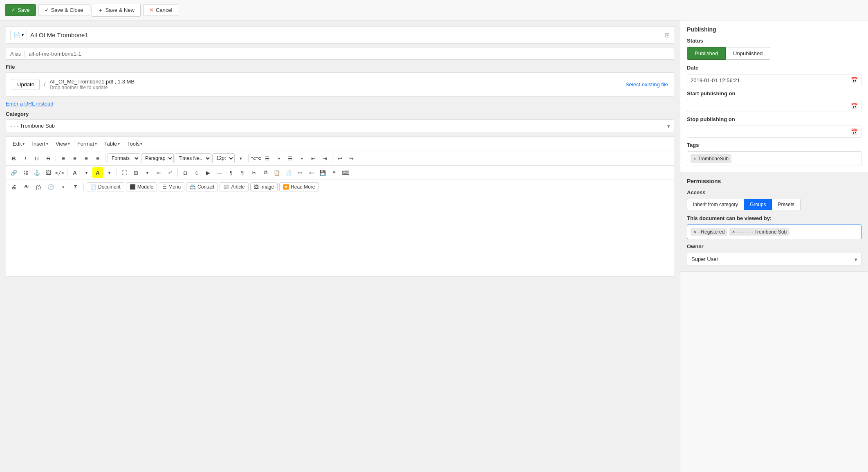 This screenshot has width=868, height=472. I want to click on start-cal-icon: 📅, so click(855, 106).